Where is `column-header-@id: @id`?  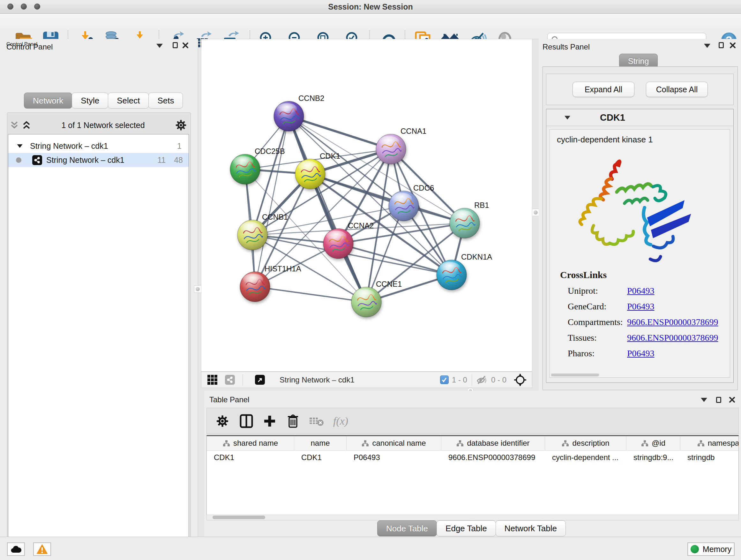
column-header-@id: @id is located at coordinates (653, 443).